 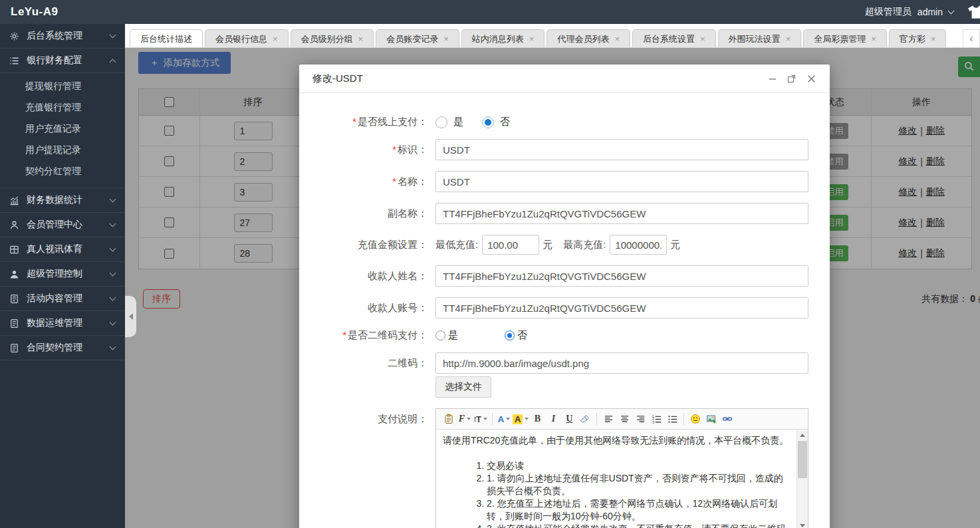 What do you see at coordinates (971, 39) in the screenshot?
I see `tabs-scroll-left-button: ‹` at bounding box center [971, 39].